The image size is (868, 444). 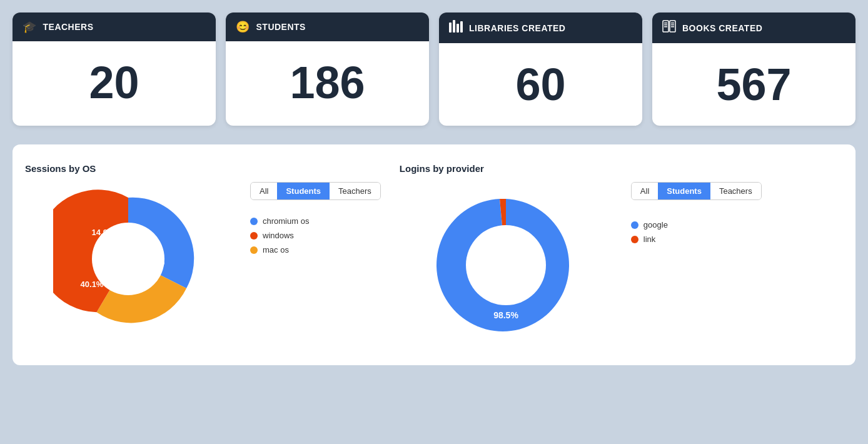 I want to click on sessions-os-section: Sessions by OS 45% 14.9% 40.1%, so click(x=128, y=249).